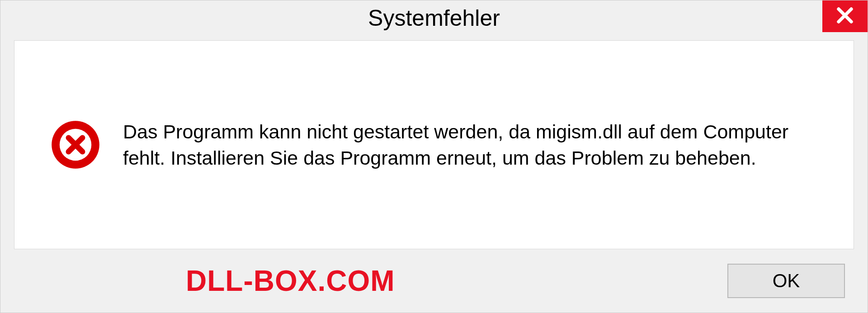 This screenshot has width=868, height=313. Describe the element at coordinates (290, 281) in the screenshot. I see `watermark-text: DLL-BOX.COM` at that location.